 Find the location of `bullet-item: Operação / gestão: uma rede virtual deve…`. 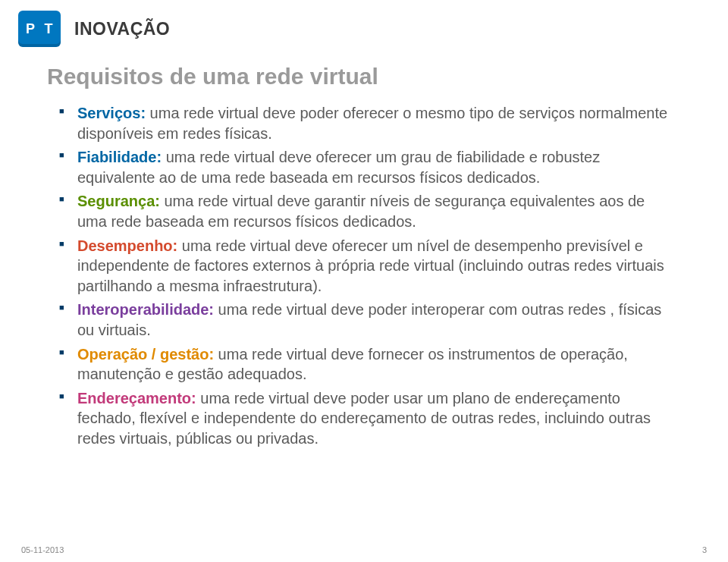

bullet-item: Operação / gestão: uma rede virtual deve… is located at coordinates (367, 364).